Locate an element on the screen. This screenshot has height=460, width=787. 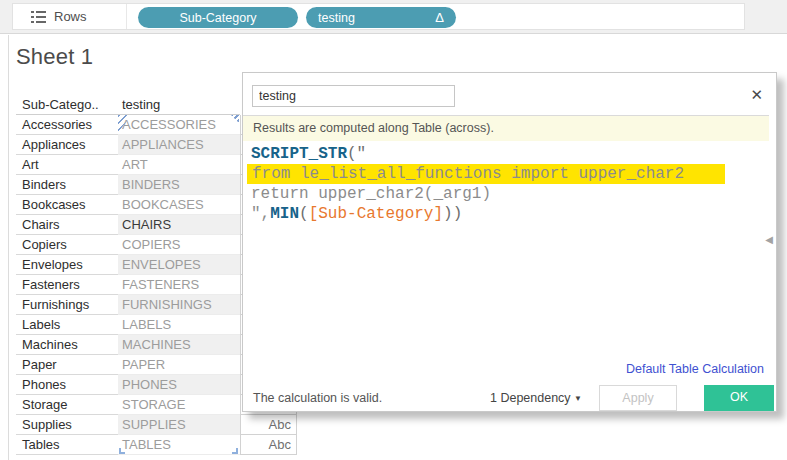
chevron-down-icon: ▼ is located at coordinates (578, 398).